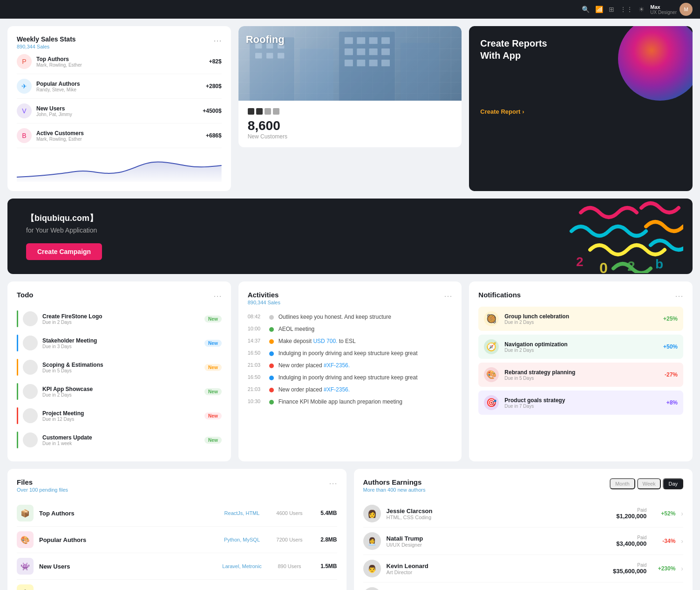 The width and height of the screenshot is (700, 590). I want to click on author-name: Kevin Leonard, so click(493, 566).